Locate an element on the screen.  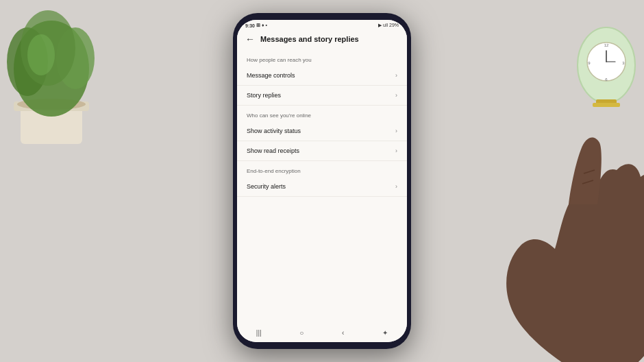
top-bar: ← Messages and story replies is located at coordinates (322, 40).